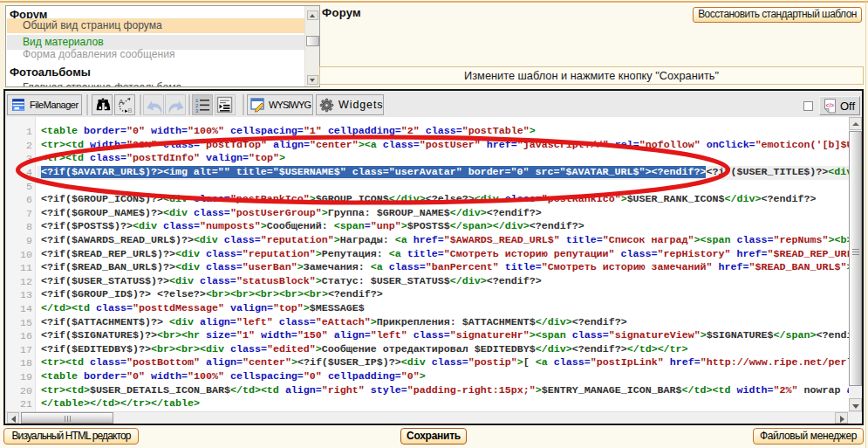 This screenshot has height=448, width=868. What do you see at coordinates (131, 110) in the screenshot?
I see `svg-text: B` at bounding box center [131, 110].